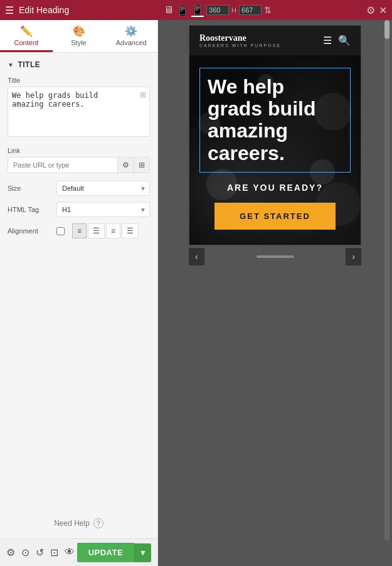 This screenshot has width=392, height=566. Describe the element at coordinates (196, 10) in the screenshot. I see `top-bar: ☰ Edit Heading 🖥 📱 📱 H ⇅ ⚙ ✕` at that location.